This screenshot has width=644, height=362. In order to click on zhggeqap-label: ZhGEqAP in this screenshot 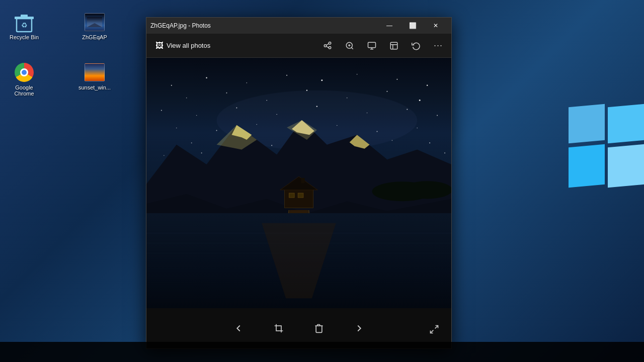, I will do `click(95, 37)`.